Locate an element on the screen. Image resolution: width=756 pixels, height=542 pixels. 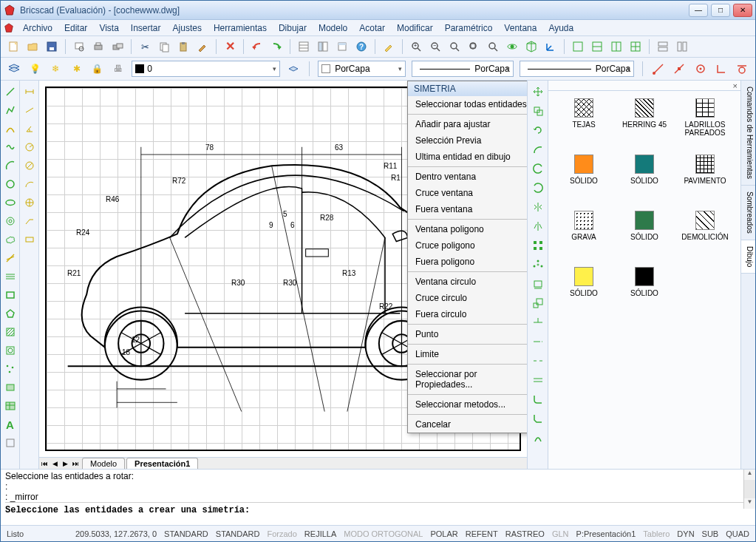
arc-modify-tool is located at coordinates (538, 149).